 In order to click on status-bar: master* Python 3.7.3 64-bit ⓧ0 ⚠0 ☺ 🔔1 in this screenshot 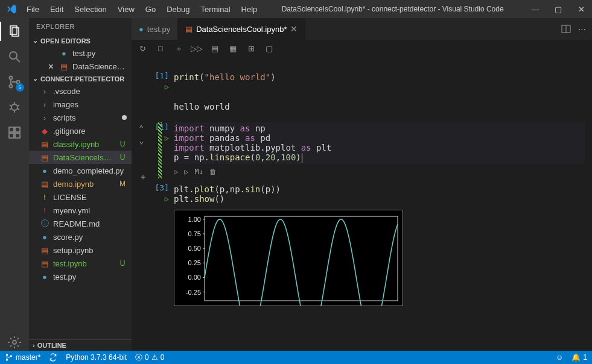, I will do `click(296, 357)`.